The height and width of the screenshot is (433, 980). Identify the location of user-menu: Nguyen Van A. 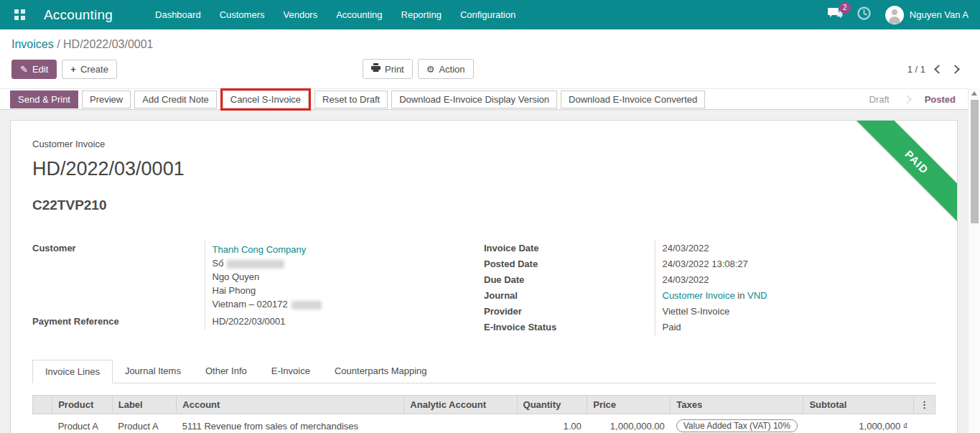
(927, 15).